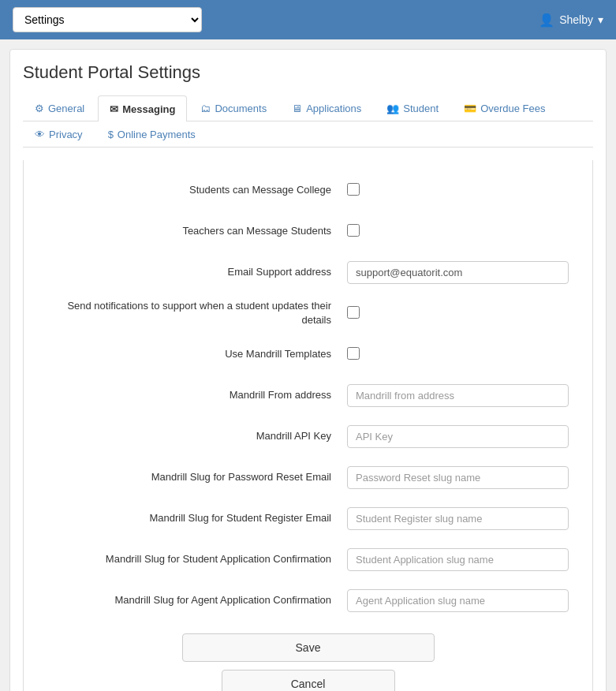 The height and width of the screenshot is (691, 616). I want to click on label-mandrill-api: Mandrill API Key, so click(197, 436).